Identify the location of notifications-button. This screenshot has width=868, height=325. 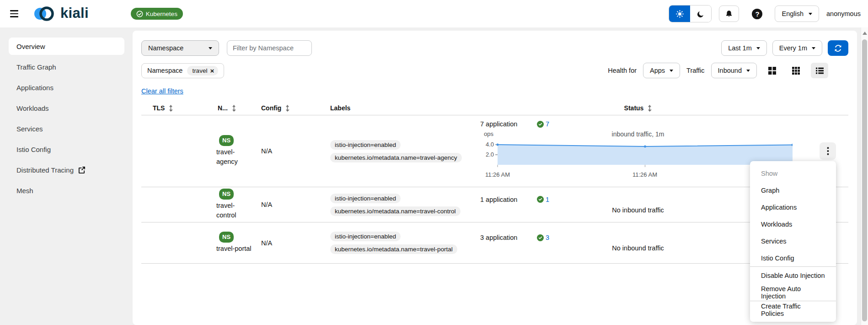
(729, 14).